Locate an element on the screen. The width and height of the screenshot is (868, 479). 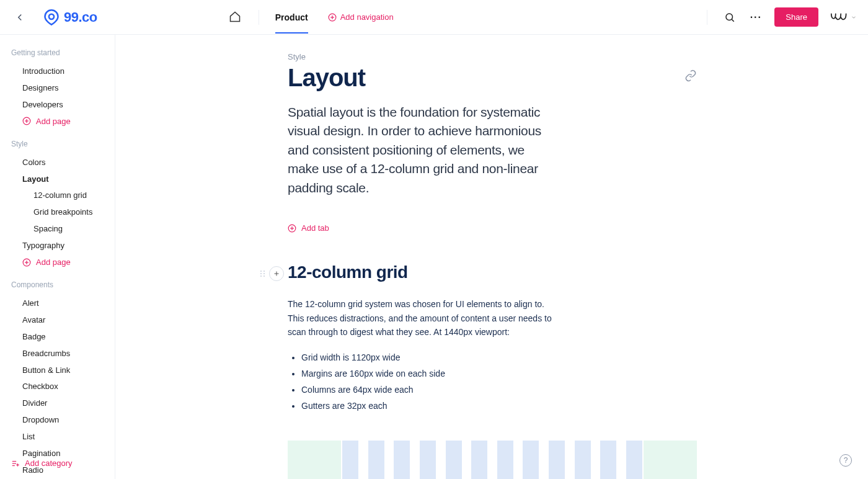
sidebar-item-avatar: Avatar is located at coordinates (63, 320).